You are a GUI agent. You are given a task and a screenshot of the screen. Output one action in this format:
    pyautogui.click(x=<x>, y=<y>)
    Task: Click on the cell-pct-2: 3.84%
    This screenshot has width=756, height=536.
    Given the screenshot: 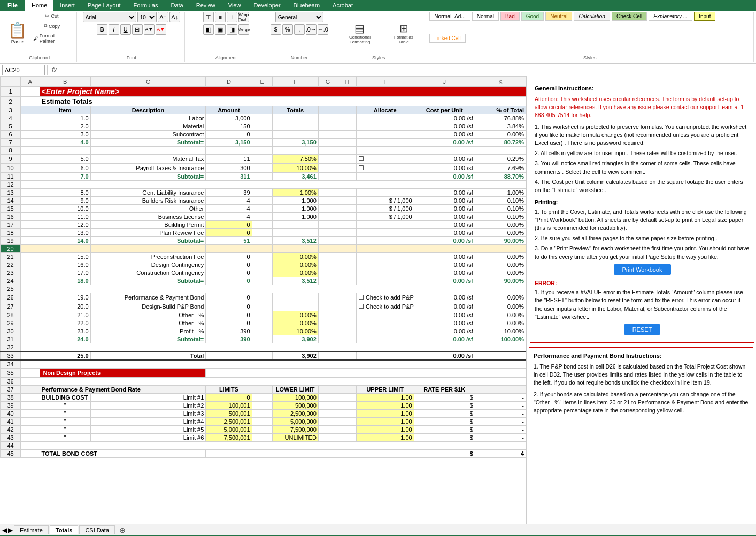 What is the action you would take?
    pyautogui.click(x=500, y=126)
    